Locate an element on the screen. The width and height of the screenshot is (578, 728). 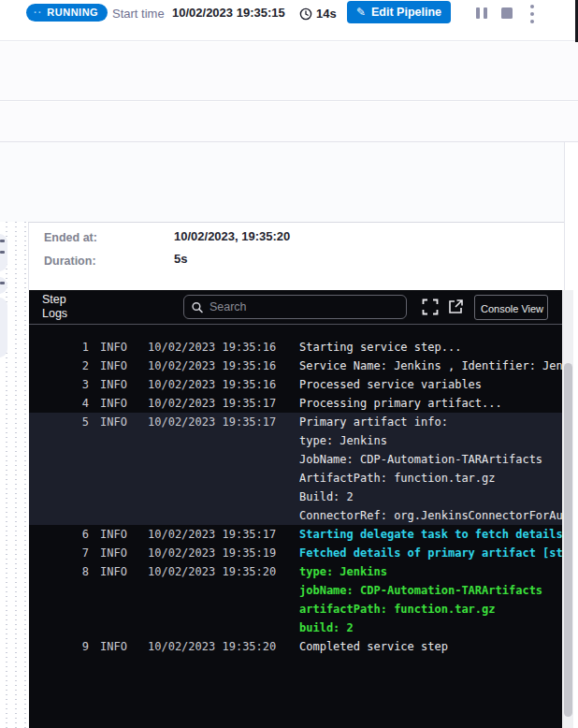
start-time-label: Start time is located at coordinates (138, 13).